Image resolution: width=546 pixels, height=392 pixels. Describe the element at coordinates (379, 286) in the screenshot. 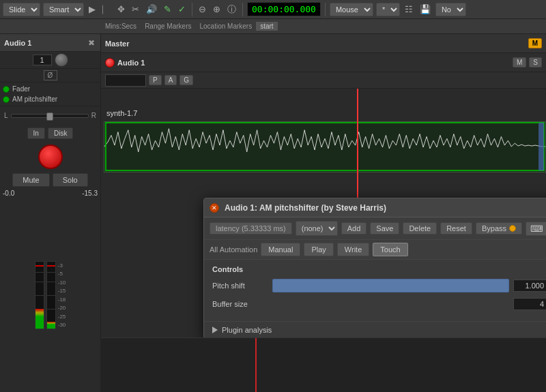

I see `pitch-shift-row: Pitch shift 1.000 Manual` at that location.